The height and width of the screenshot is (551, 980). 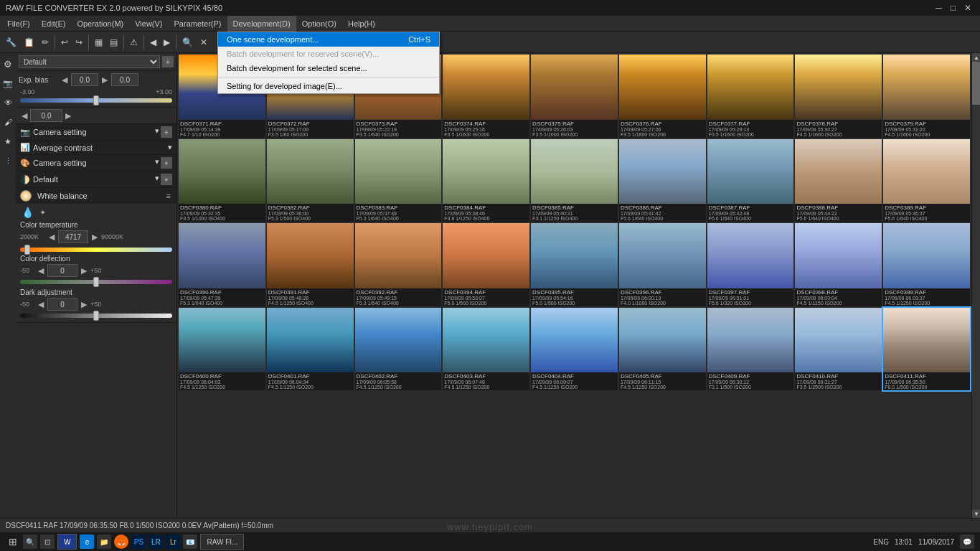 What do you see at coordinates (329, 68) in the screenshot?
I see `dropdown-item-batch-selected: Batch development for selected scene...` at bounding box center [329, 68].